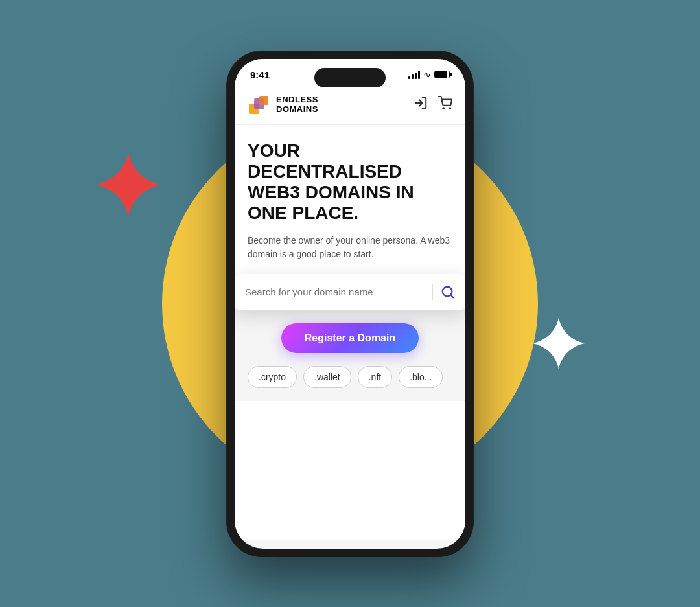 The width and height of the screenshot is (700, 607). Describe the element at coordinates (350, 427) in the screenshot. I see `bottom-area` at that location.